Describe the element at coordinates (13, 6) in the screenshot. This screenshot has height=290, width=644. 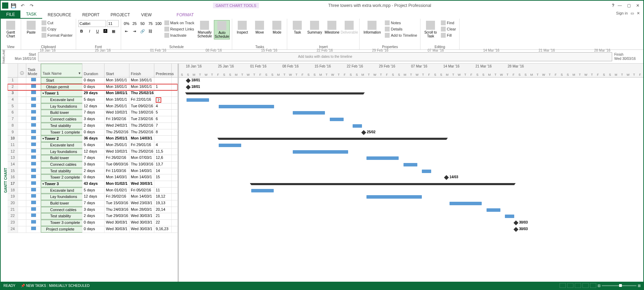
I see `save-icon: 💾` at that location.